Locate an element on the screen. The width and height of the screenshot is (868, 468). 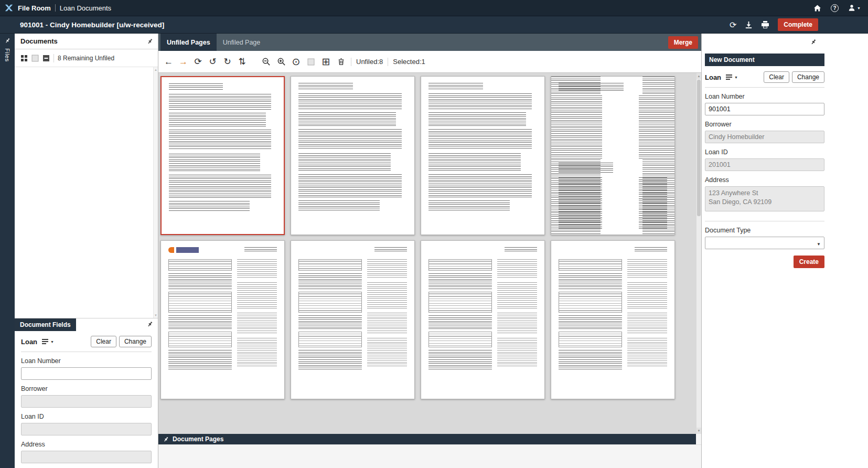
print-icon is located at coordinates (765, 25).